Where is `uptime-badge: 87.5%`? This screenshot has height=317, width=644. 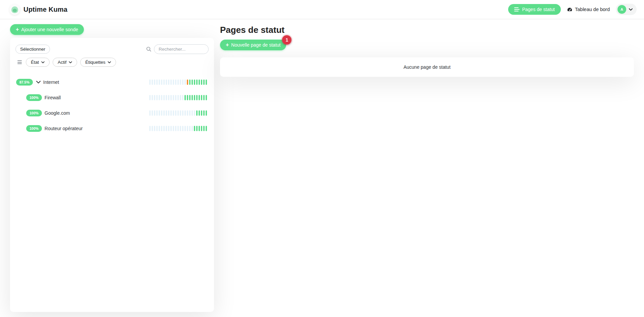
uptime-badge: 87.5% is located at coordinates (24, 82).